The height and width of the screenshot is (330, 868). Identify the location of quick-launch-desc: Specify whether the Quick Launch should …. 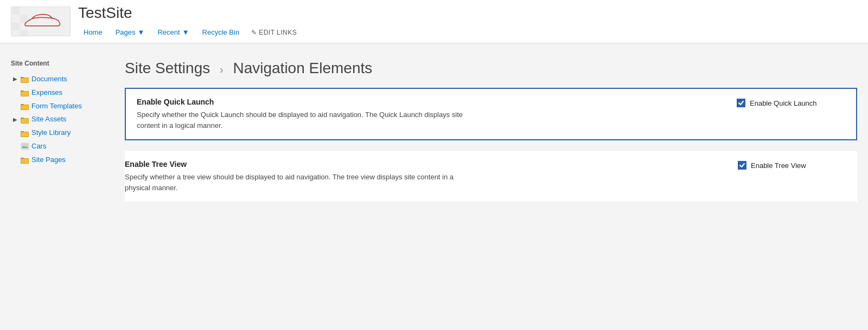
(310, 120).